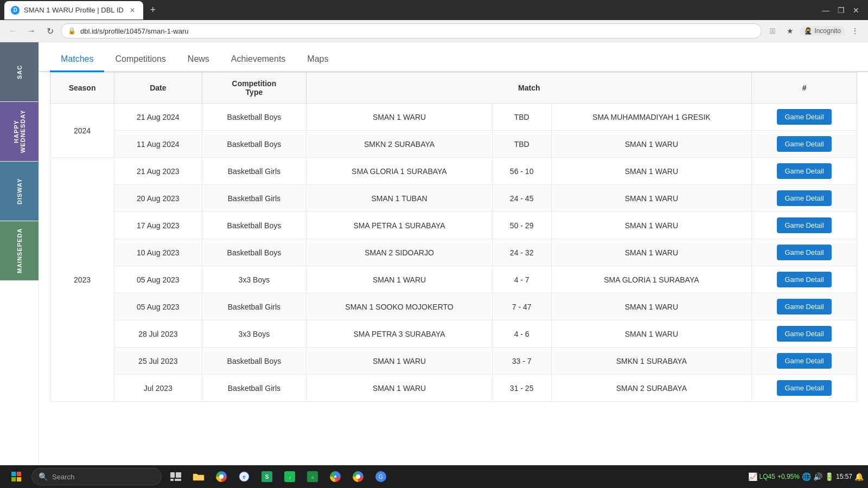  Describe the element at coordinates (13, 31) in the screenshot. I see `back-btn: ←` at that location.